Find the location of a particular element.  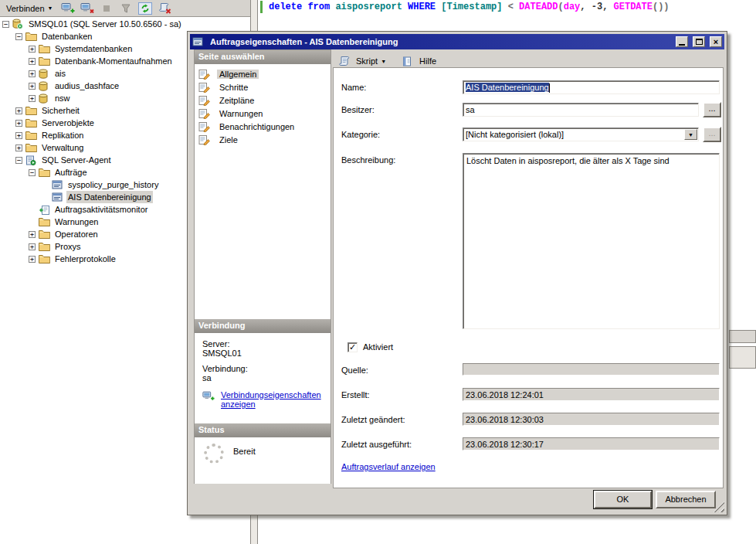

sidebar-page-allgemein: Allgemein is located at coordinates (263, 74).